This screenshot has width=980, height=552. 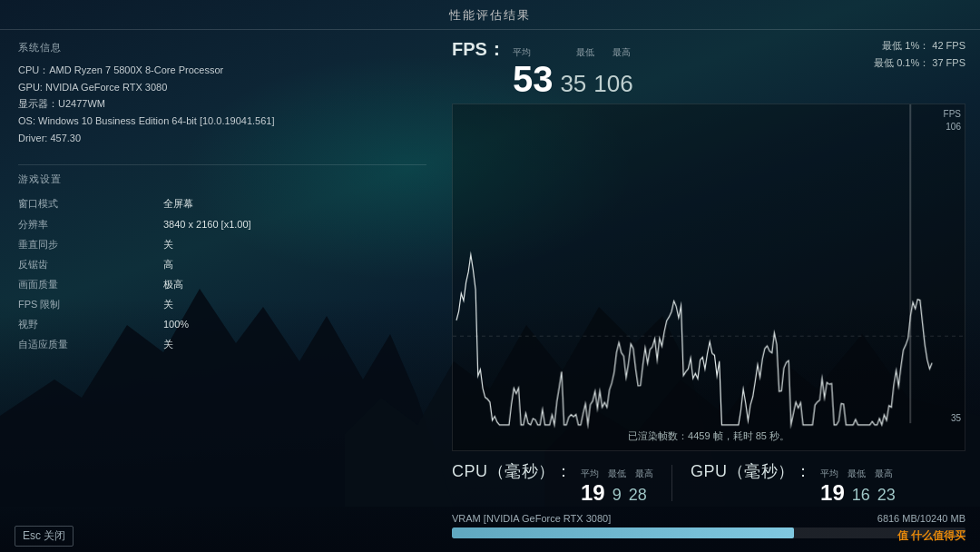 I want to click on fps-min-value: 35, so click(x=573, y=84).